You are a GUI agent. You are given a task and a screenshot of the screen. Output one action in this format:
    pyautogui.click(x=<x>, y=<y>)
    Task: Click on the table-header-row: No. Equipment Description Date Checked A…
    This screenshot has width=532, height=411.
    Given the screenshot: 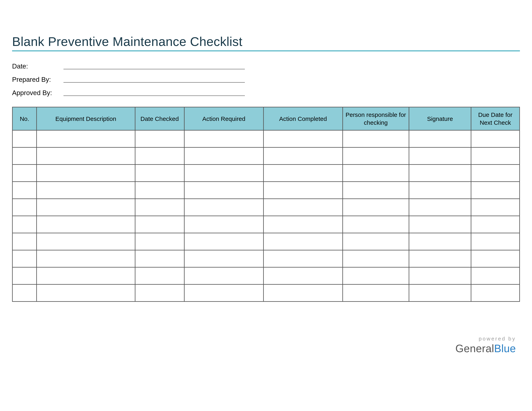 What is the action you would take?
    pyautogui.click(x=266, y=119)
    